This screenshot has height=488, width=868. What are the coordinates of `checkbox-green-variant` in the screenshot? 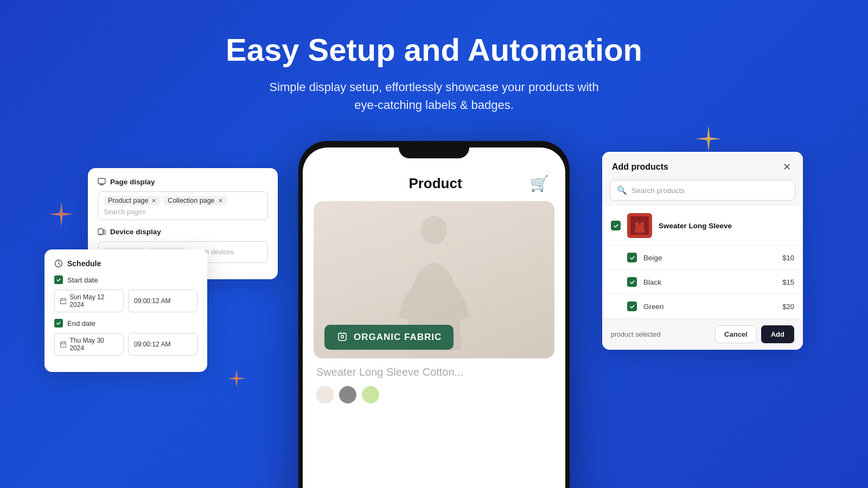 It's located at (632, 306).